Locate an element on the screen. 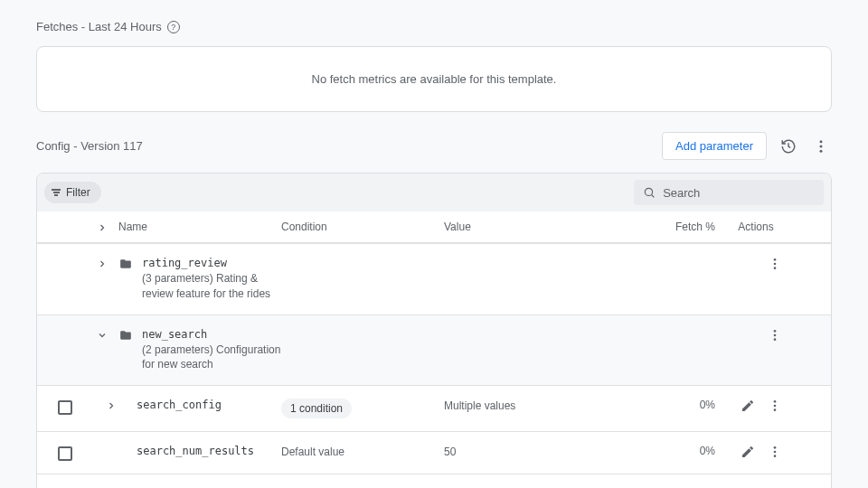 This screenshot has height=488, width=868. row-name: rating_review is located at coordinates (212, 263).